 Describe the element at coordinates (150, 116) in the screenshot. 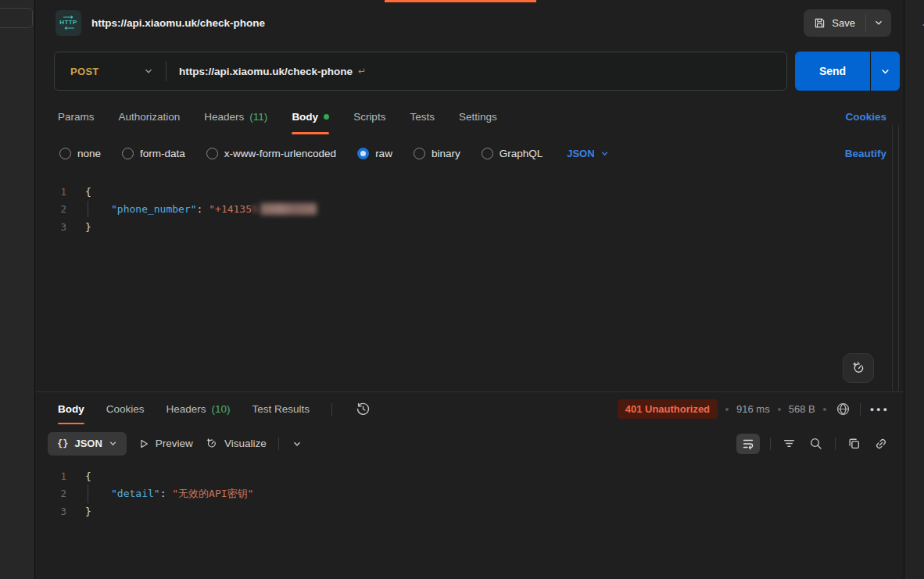

I see `tab-authorization: Authorization` at that location.